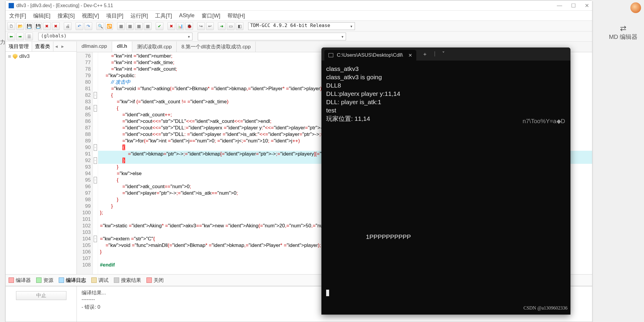  Describe the element at coordinates (38, 26) in the screenshot. I see `save-all-icon: 💾` at that location.